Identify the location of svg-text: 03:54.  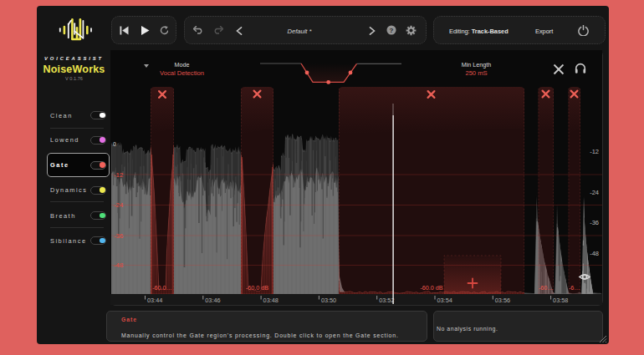
(445, 301).